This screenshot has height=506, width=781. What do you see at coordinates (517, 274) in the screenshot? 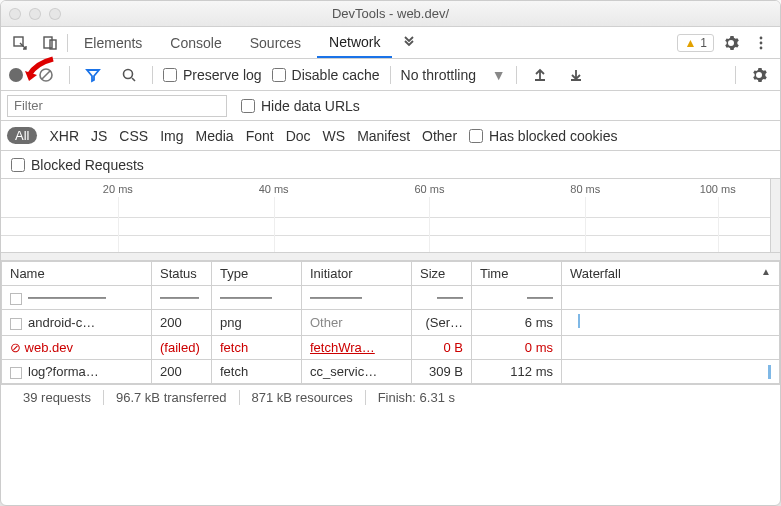
I see `col-time: Time` at bounding box center [517, 274].